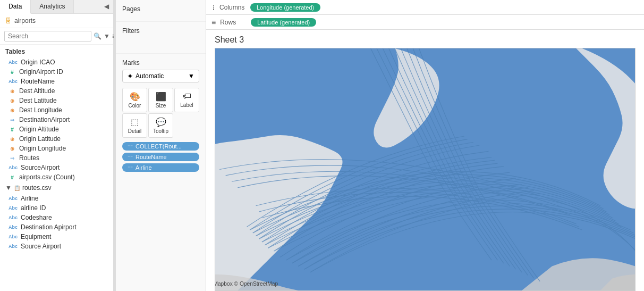 Image resolution: width=644 pixels, height=291 pixels. Describe the element at coordinates (41, 72) in the screenshot. I see `field-label: OriginAirport ID` at that location.